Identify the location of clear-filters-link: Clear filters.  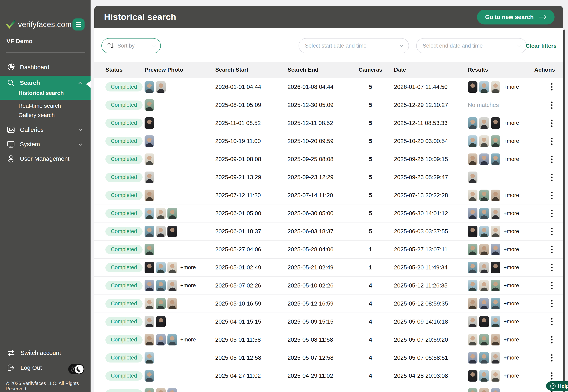
(541, 46).